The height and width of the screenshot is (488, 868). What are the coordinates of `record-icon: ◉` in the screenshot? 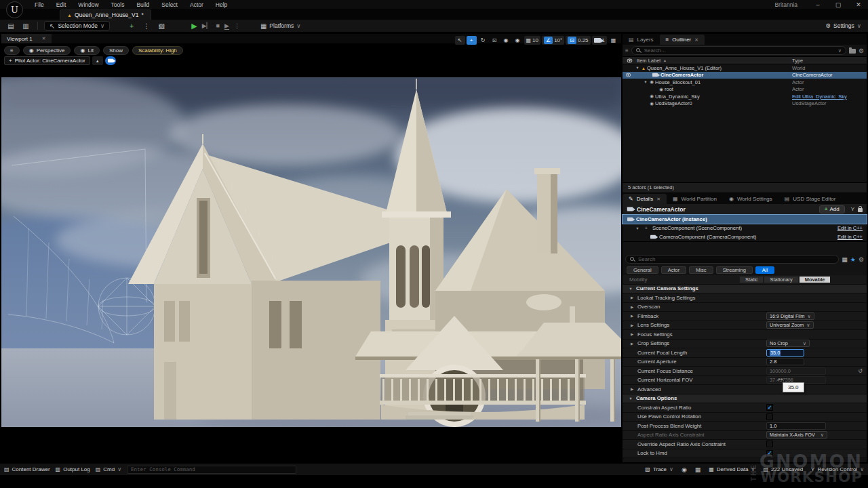 It's located at (684, 470).